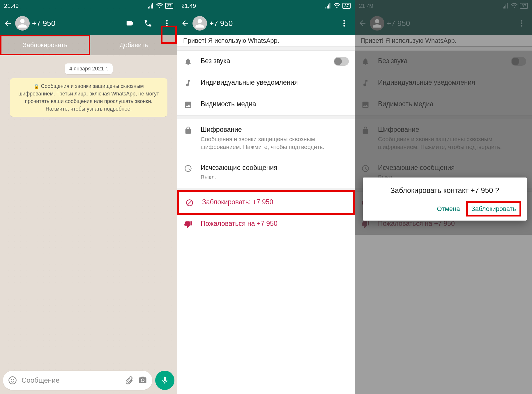 The height and width of the screenshot is (394, 532). What do you see at coordinates (89, 45) in the screenshot?
I see `action-row: Заблокировать Добавить` at bounding box center [89, 45].